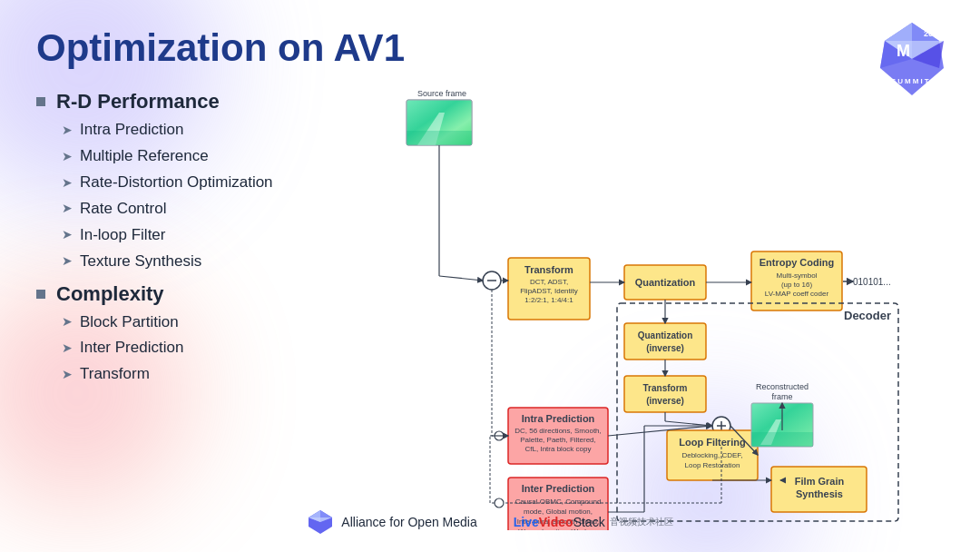  I want to click on aom-text: Alliance for Open Media, so click(408, 522).